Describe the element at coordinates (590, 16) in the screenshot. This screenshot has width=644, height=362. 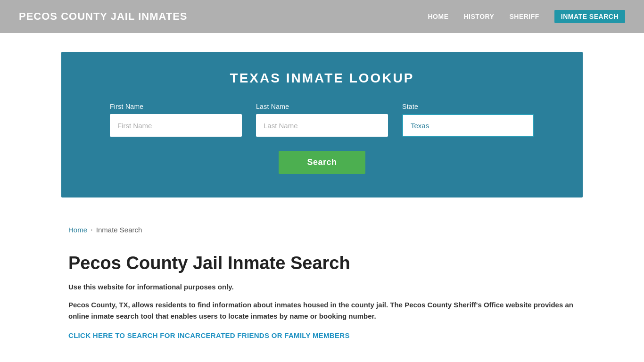
I see `nav-item-inmate-search: INMATE SEARCH` at that location.